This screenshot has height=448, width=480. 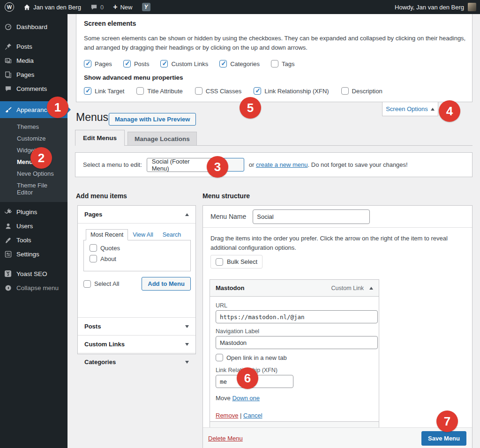 I want to click on sidebar-item-yoast-seo: Yoast SEO, so click(x=34, y=274).